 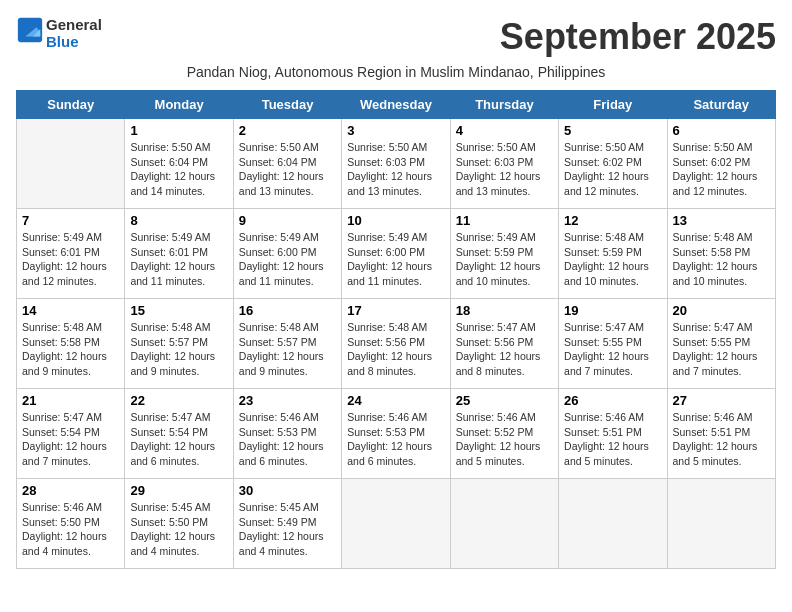 I want to click on week-row-4: 21Sunrise: 5:47 AMSunset: 5:54 PMDayligh…, so click(x=396, y=434).